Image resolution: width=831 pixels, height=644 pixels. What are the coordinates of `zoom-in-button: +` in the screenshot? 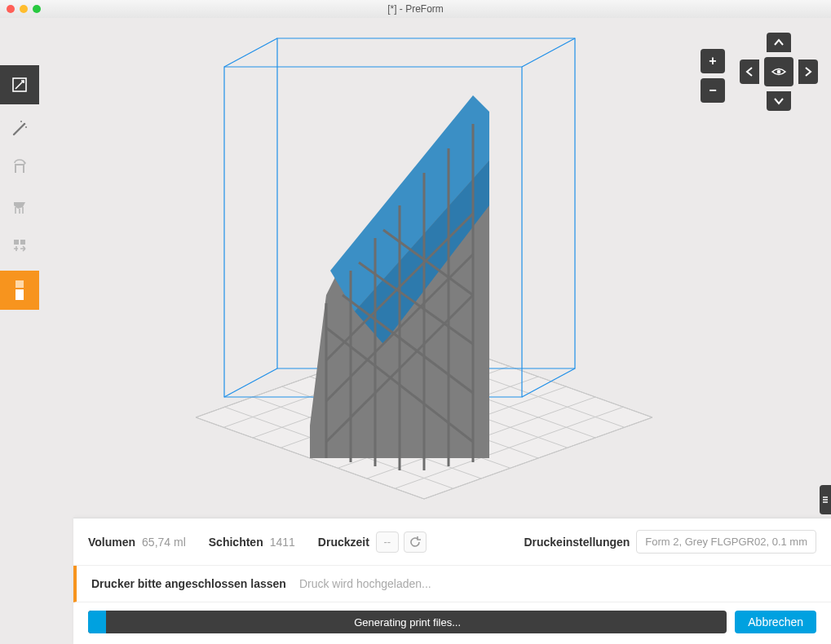 It's located at (713, 61).